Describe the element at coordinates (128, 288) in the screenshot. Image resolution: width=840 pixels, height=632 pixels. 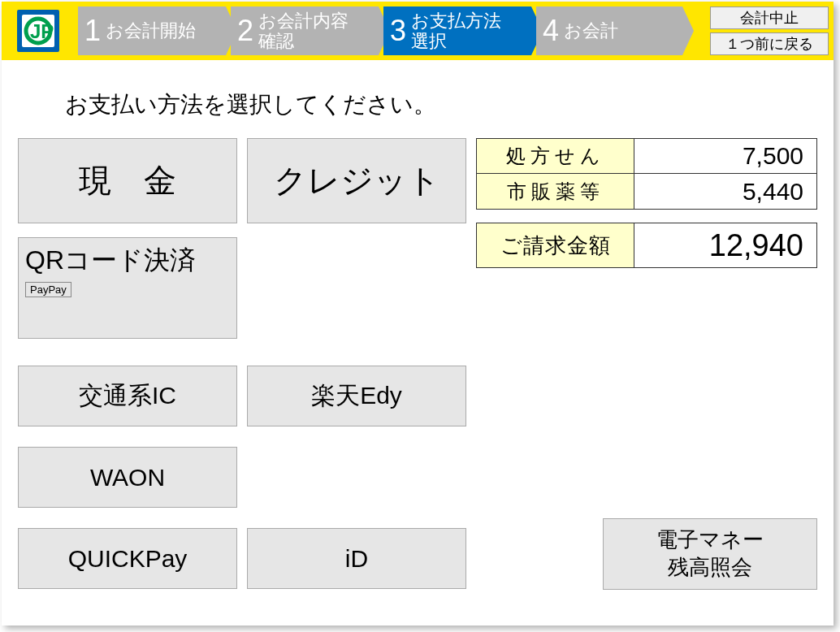
I see `qr-payment-button: QRコード決済 PayPay` at that location.